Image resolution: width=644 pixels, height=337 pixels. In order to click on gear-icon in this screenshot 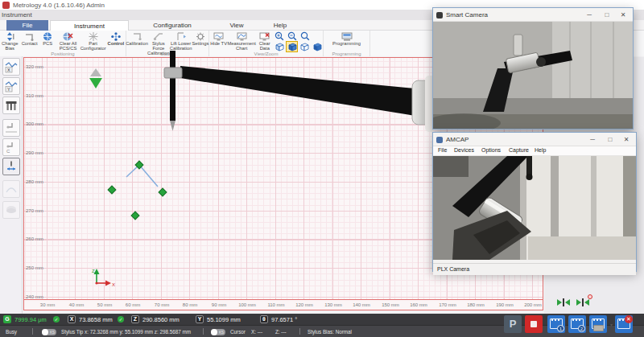, I will do `click(200, 36)`.